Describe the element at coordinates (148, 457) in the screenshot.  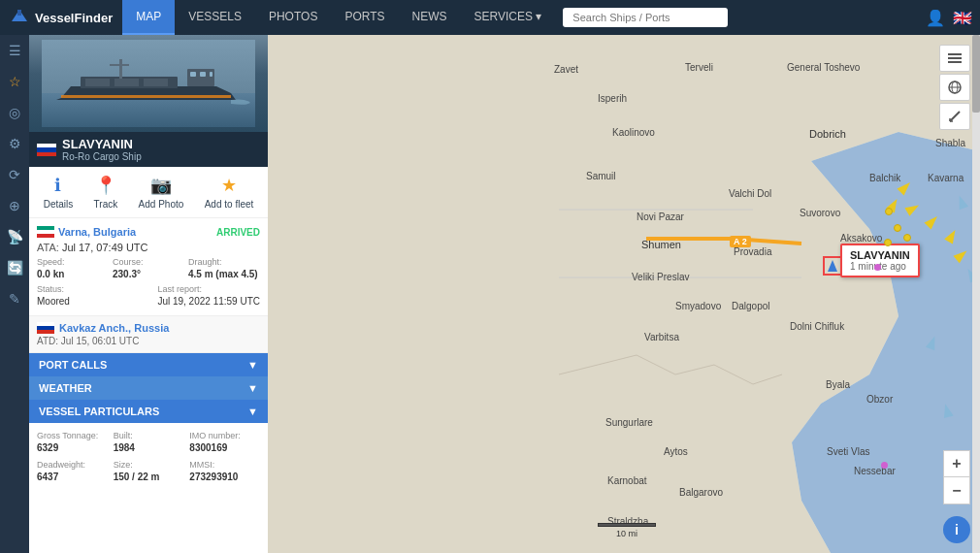
I see `particulars-grid: Gross Tonnage: 6329 Built: 1984 IMO numb…` at that location.